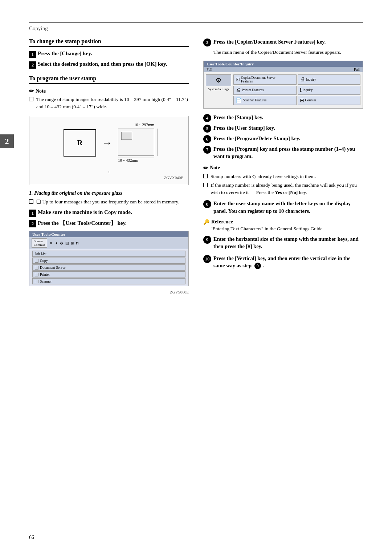  I want to click on step2-text: Select the desired position, and then pr…, so click(113, 64).